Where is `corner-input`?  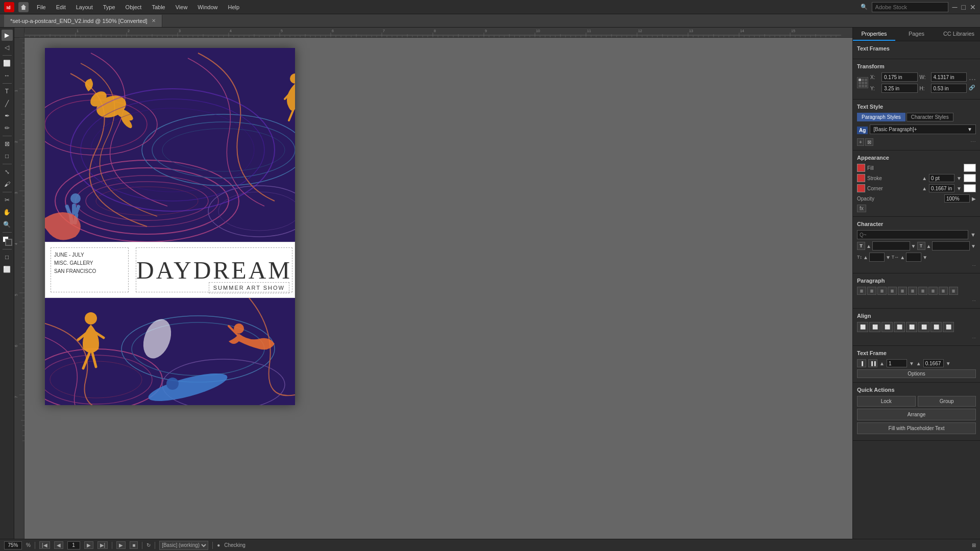
corner-input is located at coordinates (942, 188).